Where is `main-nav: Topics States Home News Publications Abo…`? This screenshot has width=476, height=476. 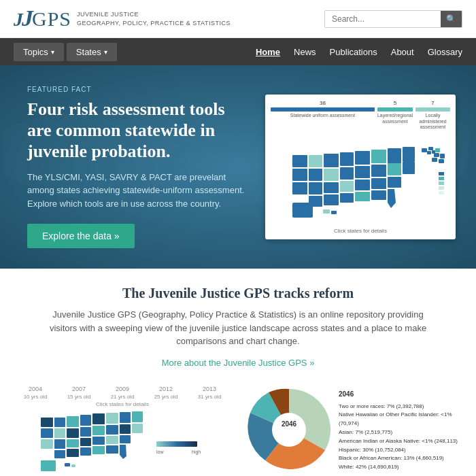 main-nav: Topics States Home News Publications Abo… is located at coordinates (238, 52).